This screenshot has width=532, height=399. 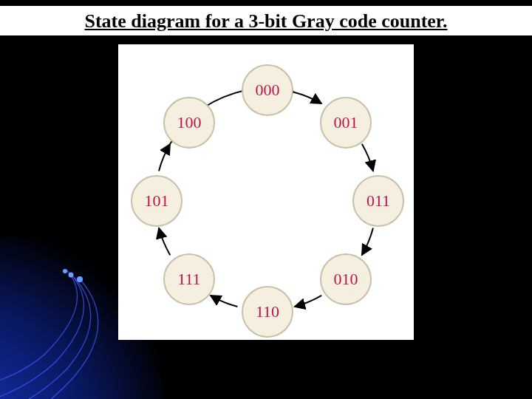 I want to click on state-node-111: 111, so click(x=189, y=279).